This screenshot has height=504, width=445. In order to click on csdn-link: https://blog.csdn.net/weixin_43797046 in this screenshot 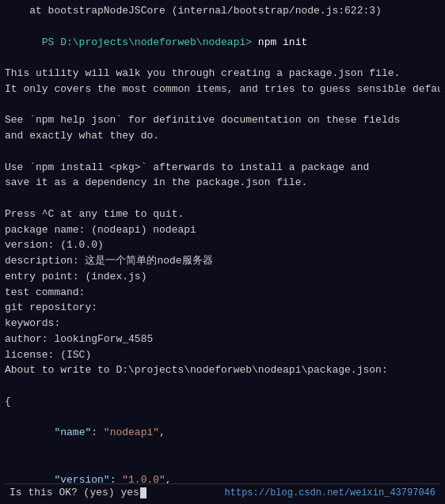, I will do `click(330, 493)`.